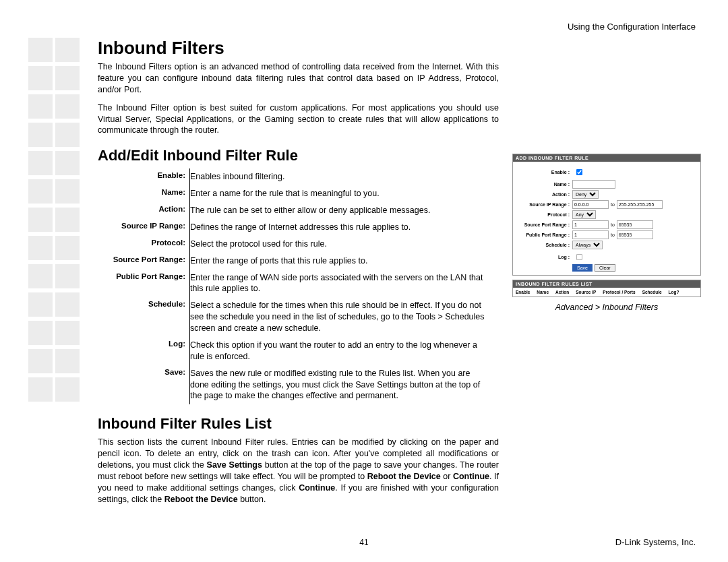  What do you see at coordinates (55, 222) in the screenshot?
I see `decorative-squares` at bounding box center [55, 222].